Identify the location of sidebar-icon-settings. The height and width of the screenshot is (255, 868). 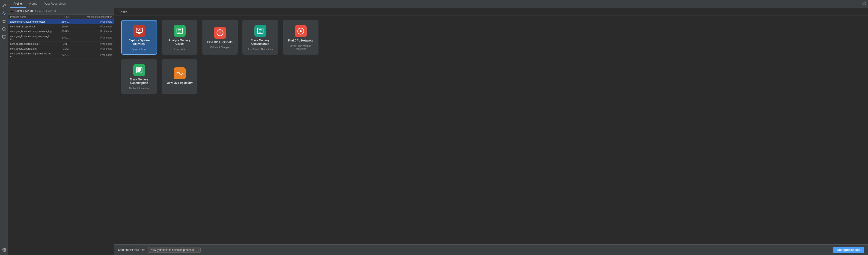
(4, 250).